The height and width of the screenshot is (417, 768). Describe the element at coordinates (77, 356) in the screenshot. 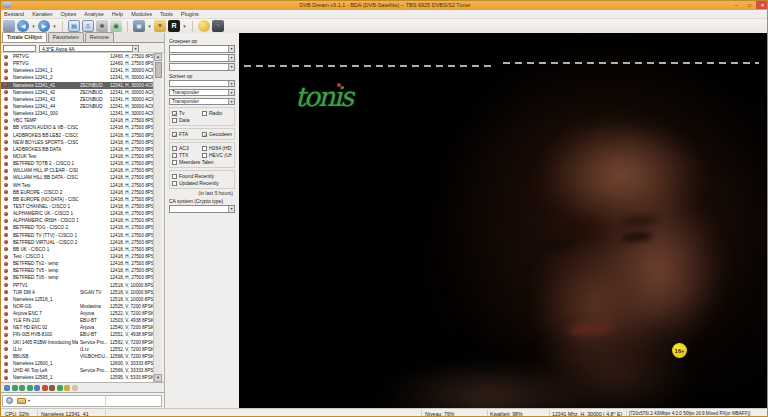

I see `channel-row: BBUSB VIGBOHOU... 12568, V, 7200 8PSK` at that location.